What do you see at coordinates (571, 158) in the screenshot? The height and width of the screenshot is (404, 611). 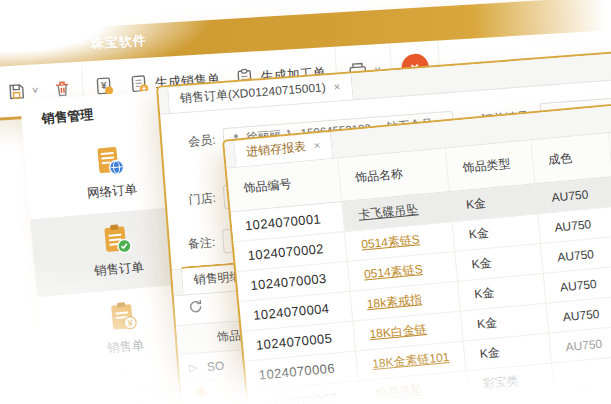 I see `col-header-color: 成色` at bounding box center [571, 158].